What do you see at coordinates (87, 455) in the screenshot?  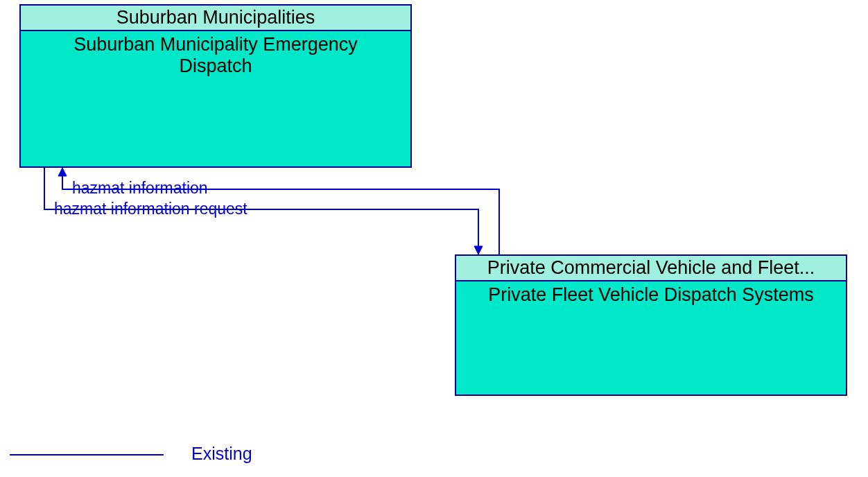 I see `legend-existing-line` at bounding box center [87, 455].